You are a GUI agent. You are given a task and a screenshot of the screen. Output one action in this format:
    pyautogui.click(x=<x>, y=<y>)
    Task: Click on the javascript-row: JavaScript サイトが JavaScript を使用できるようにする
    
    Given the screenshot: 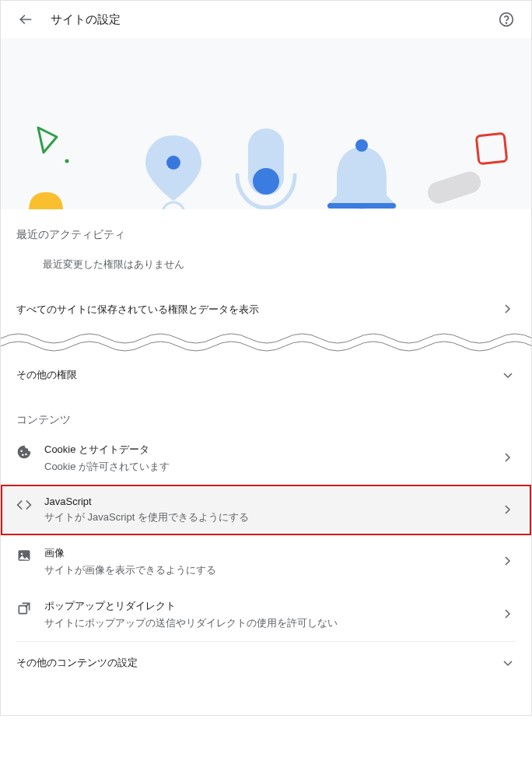 What is the action you would take?
    pyautogui.click(x=266, y=510)
    